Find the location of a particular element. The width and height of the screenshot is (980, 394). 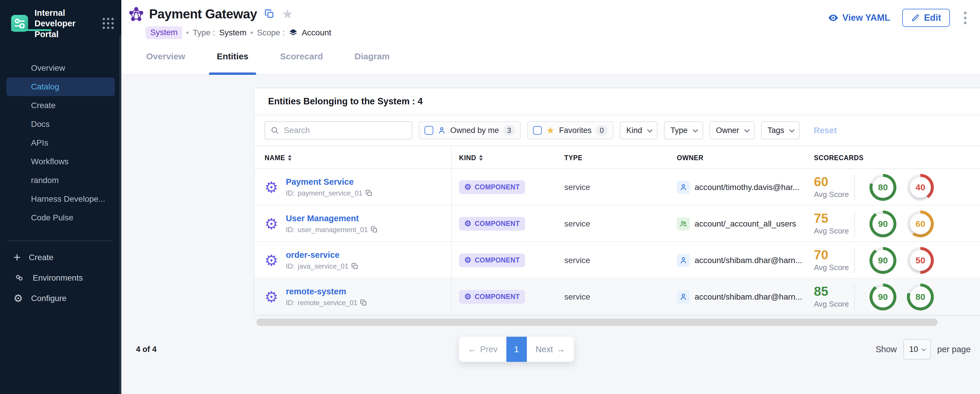

edit-button: Edit is located at coordinates (926, 18).